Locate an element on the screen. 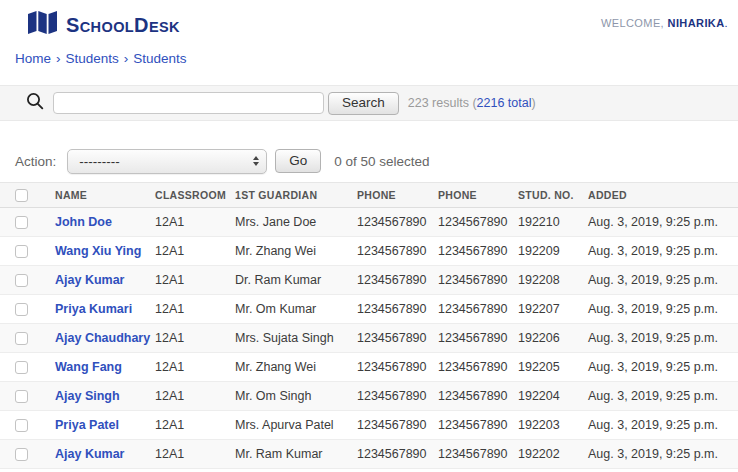 This screenshot has height=472, width=738. username: NIHARIKA is located at coordinates (696, 23).